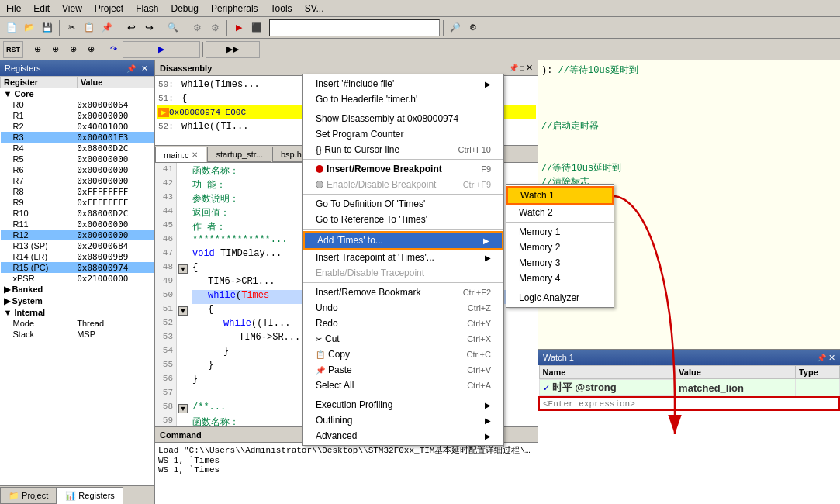 The image size is (840, 504). What do you see at coordinates (185, 9) in the screenshot?
I see `menu-debug: Debug` at bounding box center [185, 9].